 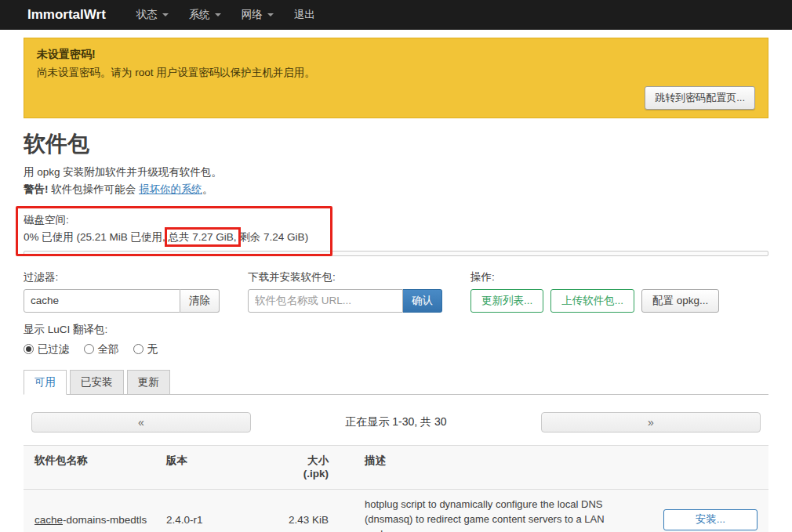 I want to click on top-navbar: ImmortalWrt 状态 系统 网络 退出, so click(x=396, y=15).